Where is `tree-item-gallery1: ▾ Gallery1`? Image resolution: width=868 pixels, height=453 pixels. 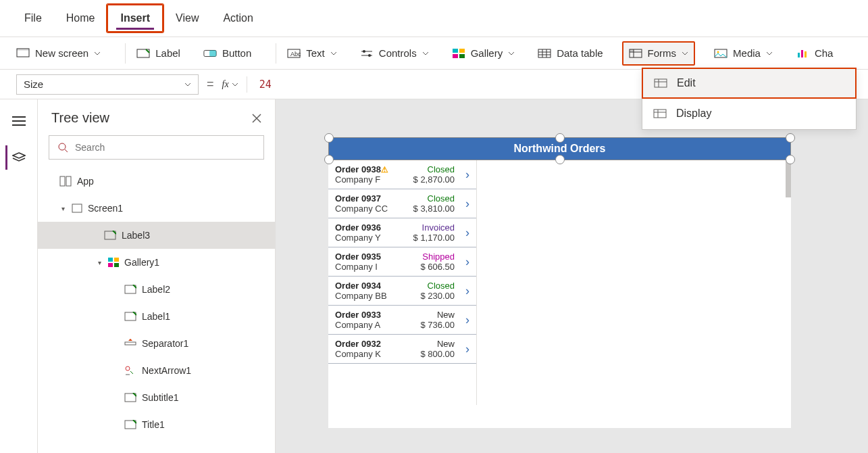
tree-item-gallery1: ▾ Gallery1 is located at coordinates (157, 262).